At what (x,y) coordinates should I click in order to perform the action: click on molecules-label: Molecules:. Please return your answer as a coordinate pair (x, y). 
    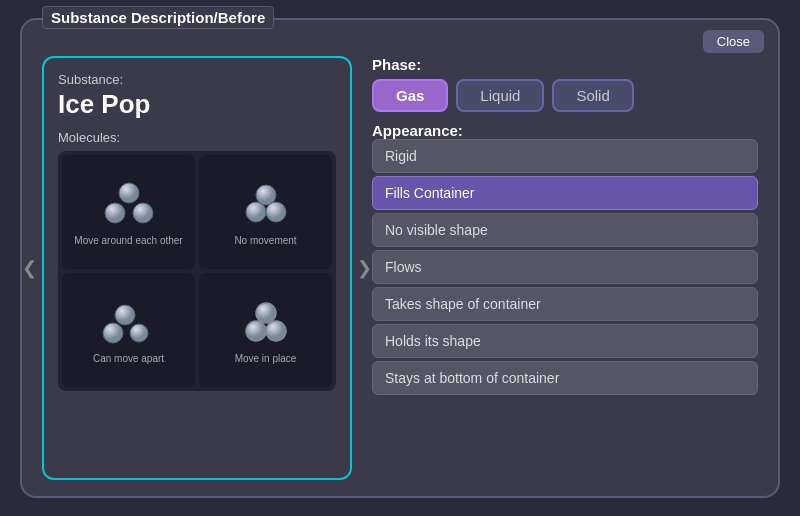
    Looking at the image, I should click on (197, 138).